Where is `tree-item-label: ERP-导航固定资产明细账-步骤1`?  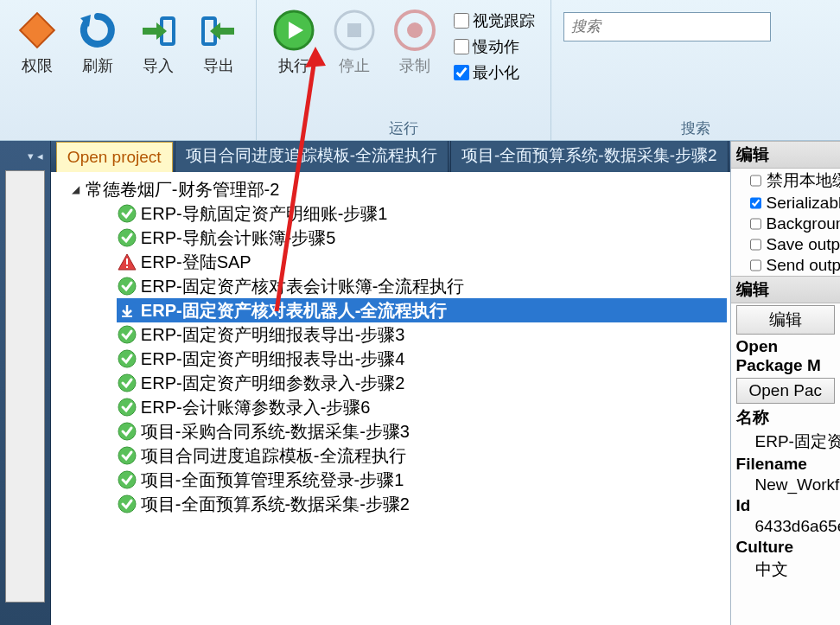 tree-item-label: ERP-导航固定资产明细账-步骤1 is located at coordinates (264, 214).